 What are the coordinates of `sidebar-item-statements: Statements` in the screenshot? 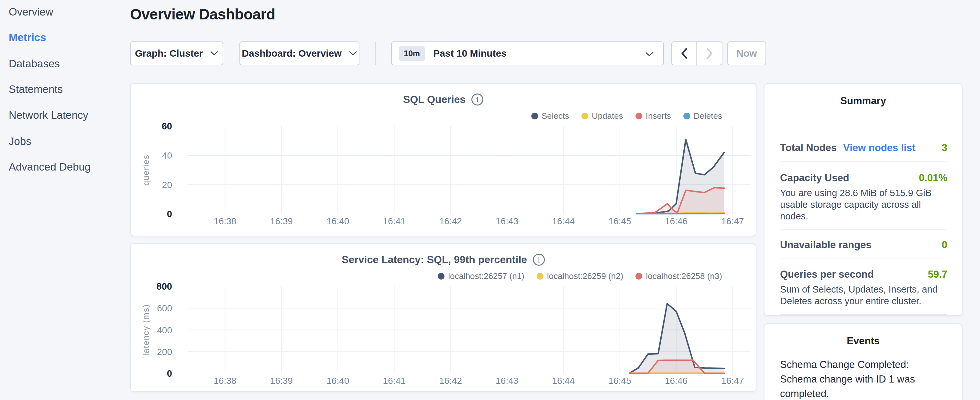 It's located at (36, 89).